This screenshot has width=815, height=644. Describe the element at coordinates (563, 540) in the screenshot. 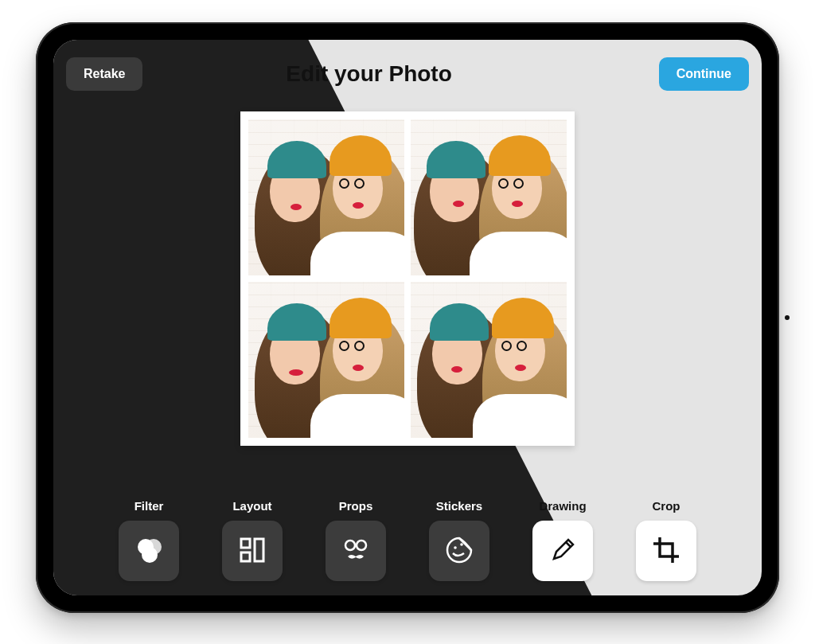

I see `tool-drawing: Drawing` at that location.